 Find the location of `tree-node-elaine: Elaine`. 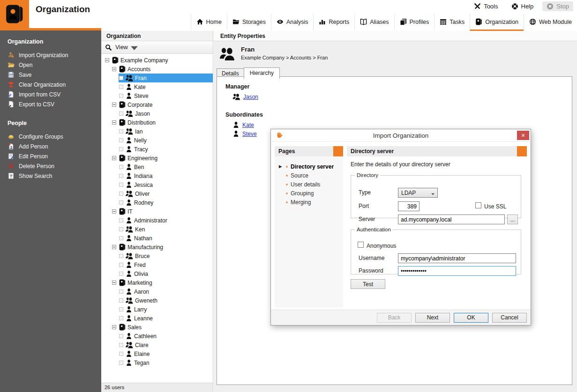

tree-node-elaine: Elaine is located at coordinates (157, 354).